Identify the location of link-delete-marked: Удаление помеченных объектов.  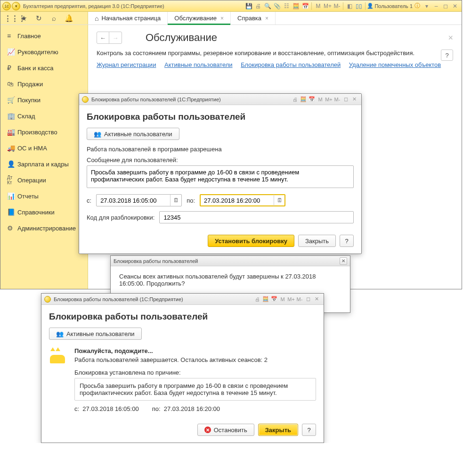
(395, 65).